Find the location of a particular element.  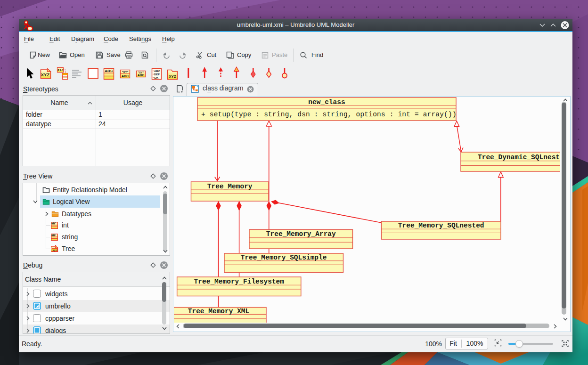

svg-text: Tree_Memory_Array is located at coordinates (301, 234).